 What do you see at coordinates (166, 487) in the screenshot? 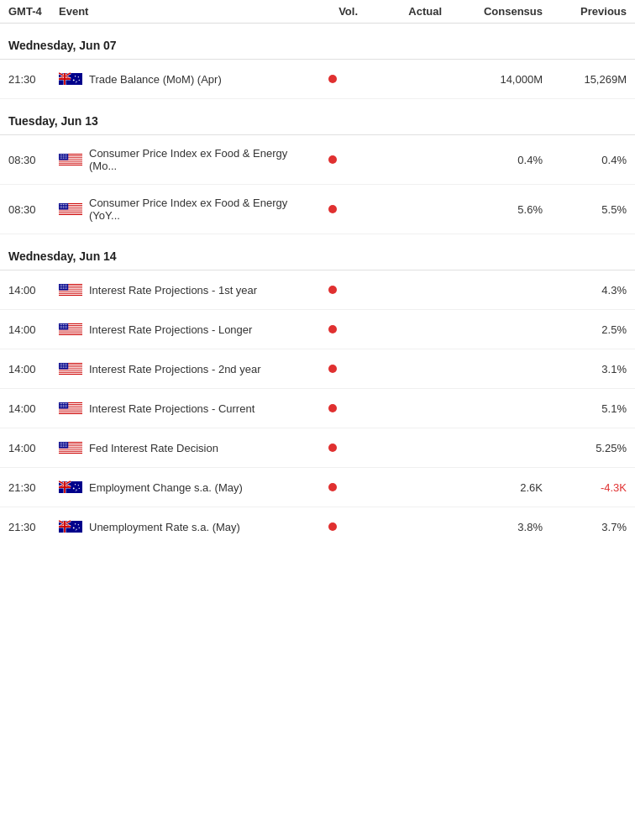
I see `event-name: Employment Change s.a. (May)` at bounding box center [166, 487].